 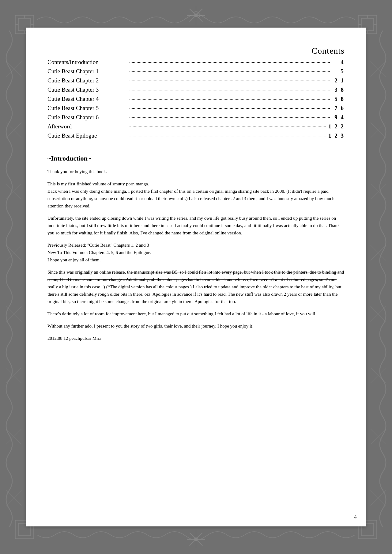 What do you see at coordinates (196, 127) in the screenshot?
I see `toc-entry: Afterword1 2 2` at bounding box center [196, 127].